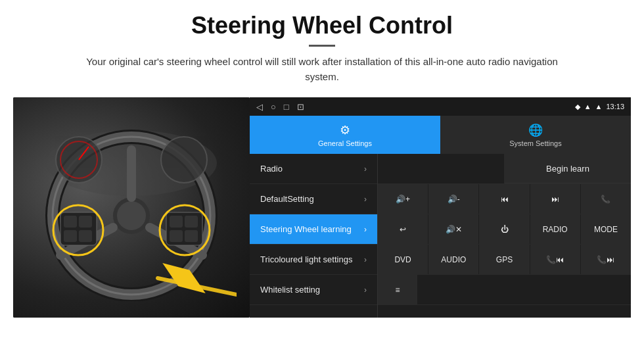 The image size is (644, 361). I want to click on subtitle: Your original car's steering wheel contr…, so click(322, 70).